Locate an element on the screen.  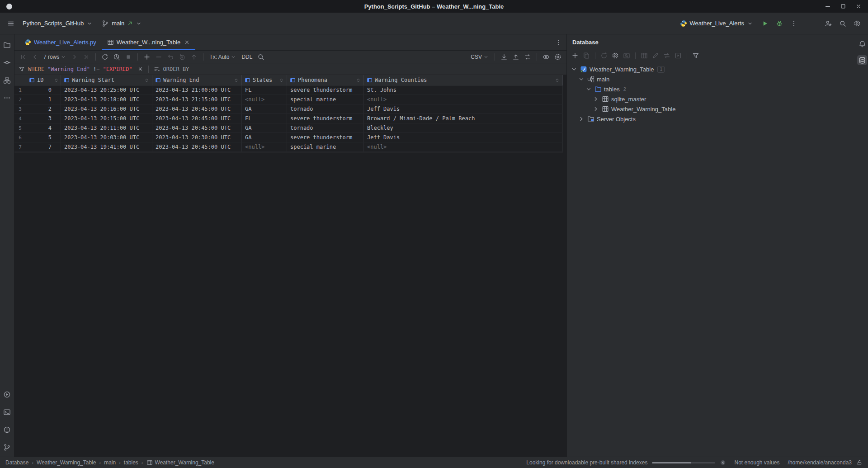
data-source-properties-icon is located at coordinates (627, 56).